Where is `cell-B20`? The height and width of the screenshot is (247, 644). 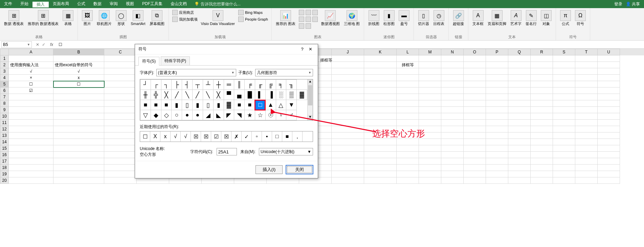
cell-B20 is located at coordinates (79, 180).